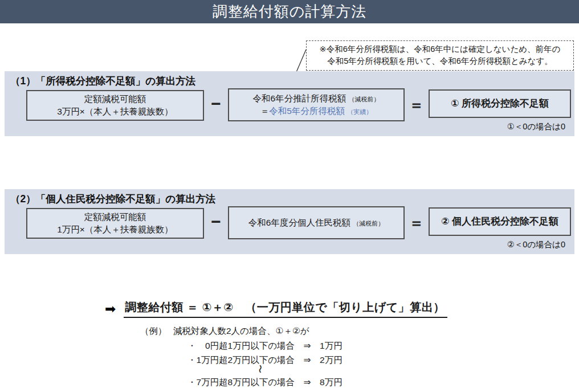  I want to click on section1-estimated-tax-line1: 令和6年分推計所得税額 （減税前）, so click(317, 99).